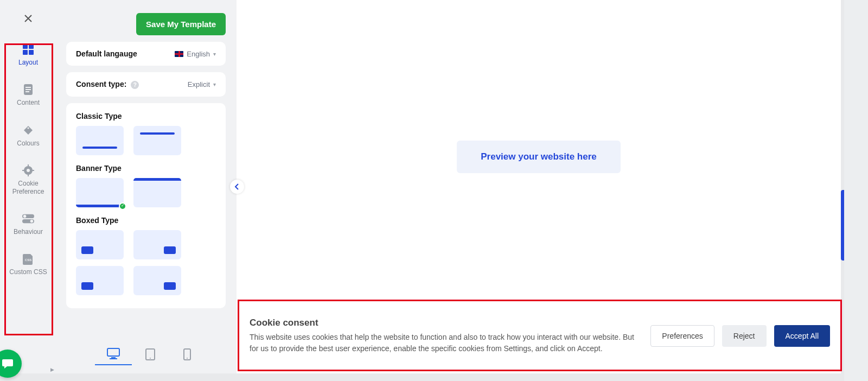  I want to click on classic-bottom-thumb, so click(100, 141).